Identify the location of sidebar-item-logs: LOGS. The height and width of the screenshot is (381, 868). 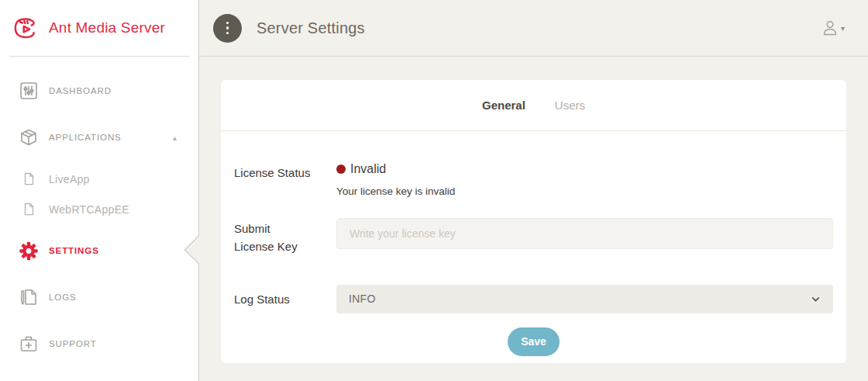
(99, 297).